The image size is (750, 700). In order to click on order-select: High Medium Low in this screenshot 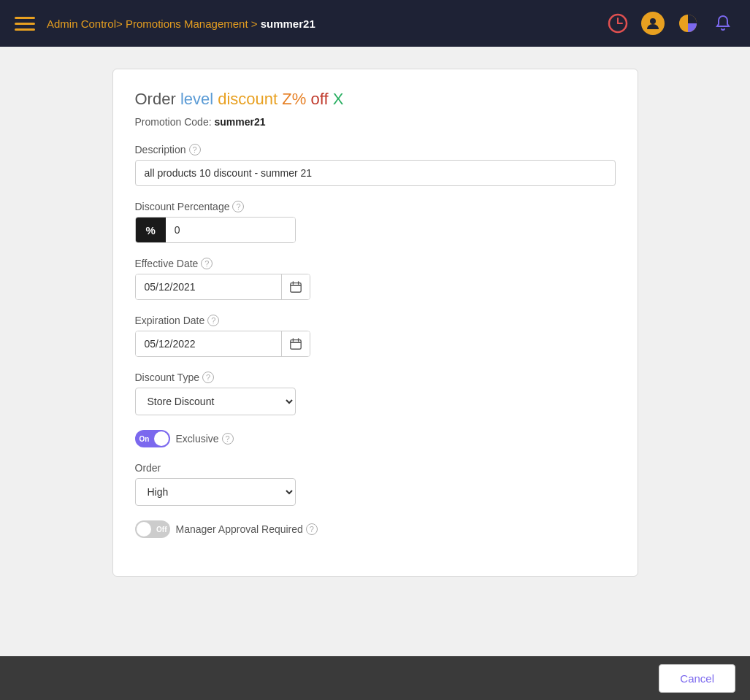, I will do `click(215, 492)`.